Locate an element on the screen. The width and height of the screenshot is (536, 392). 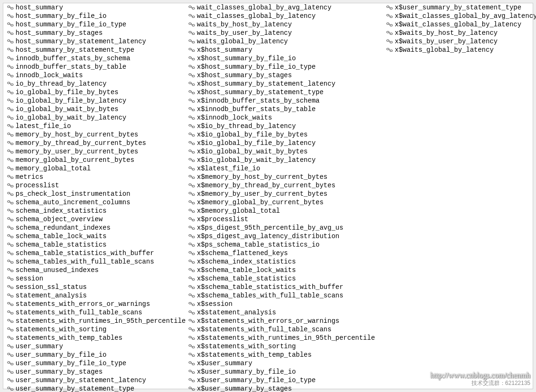
view-item: innodb_lock_waits is located at coordinates (94, 75).